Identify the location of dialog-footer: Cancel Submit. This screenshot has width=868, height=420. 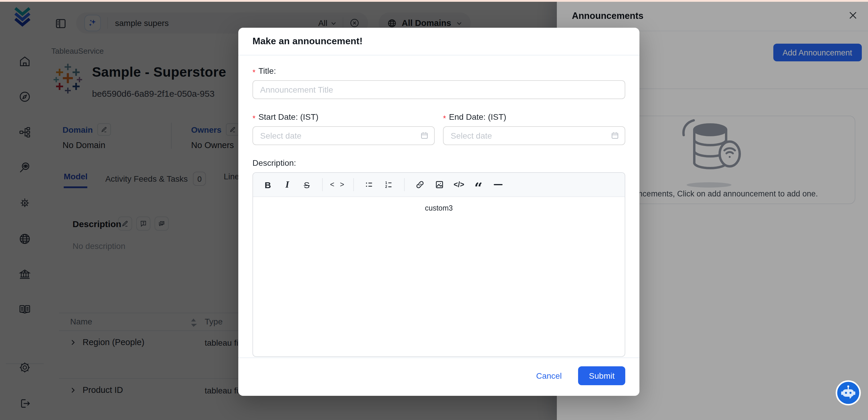
(439, 377).